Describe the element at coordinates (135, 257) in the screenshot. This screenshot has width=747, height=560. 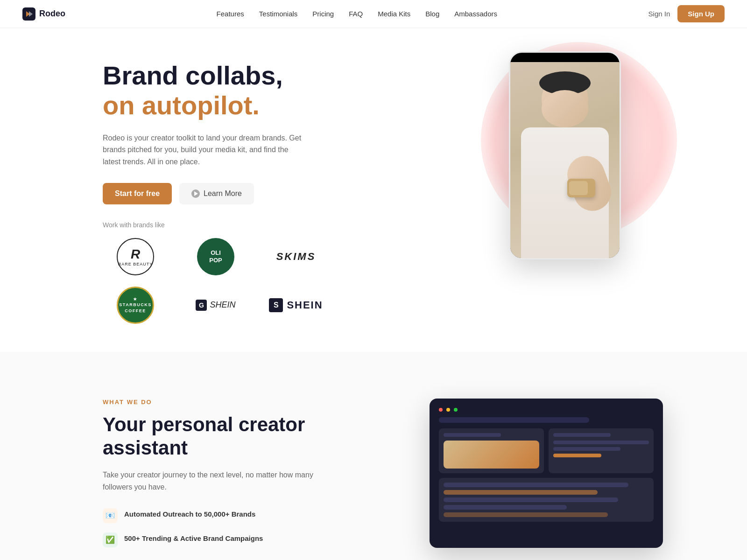
I see `brand-rare-beauty: R Rare Beauty` at that location.